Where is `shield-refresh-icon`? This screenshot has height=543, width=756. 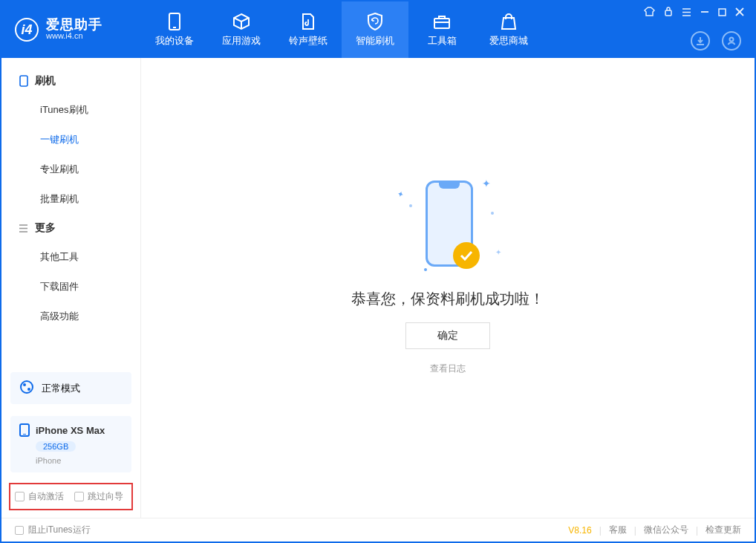 shield-refresh-icon is located at coordinates (375, 22).